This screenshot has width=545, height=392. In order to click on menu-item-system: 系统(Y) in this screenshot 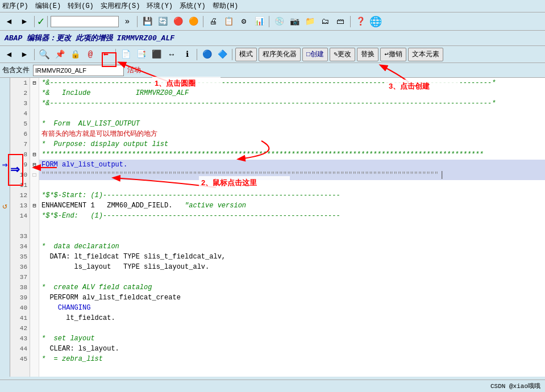, I will do `click(193, 6)`.